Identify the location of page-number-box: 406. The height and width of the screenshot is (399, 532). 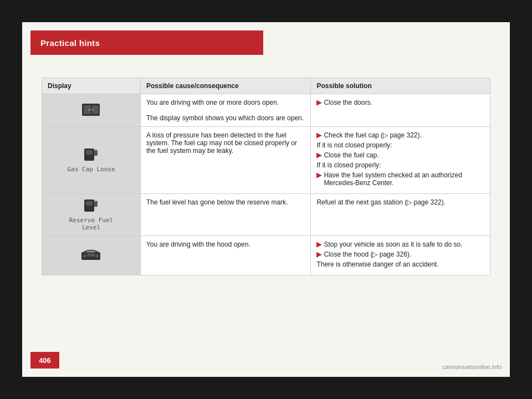
(45, 360).